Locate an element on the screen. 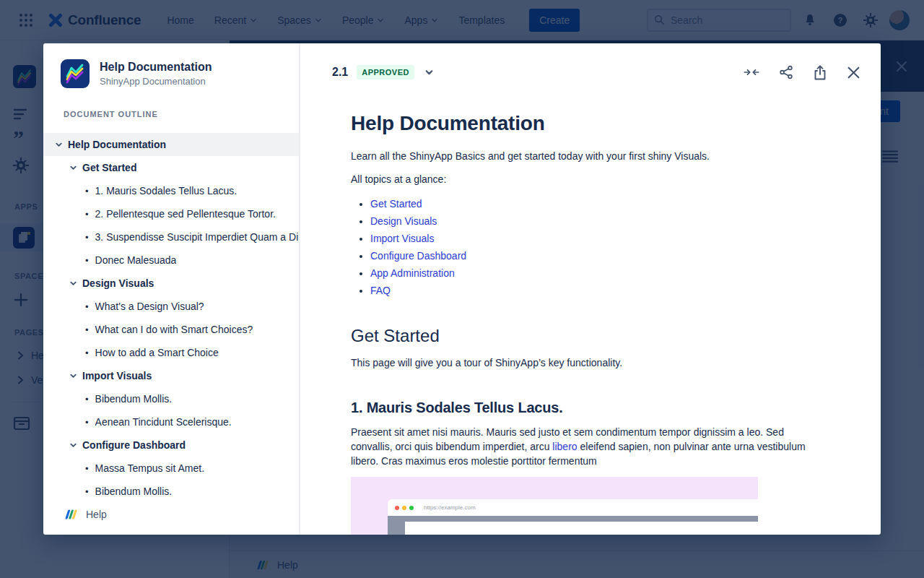  topic-list-item: Import Visuals is located at coordinates (595, 238).